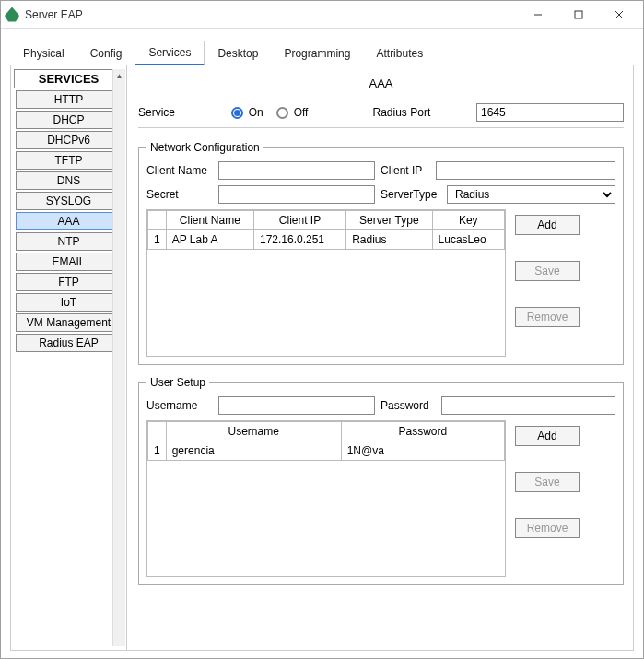 This screenshot has height=659, width=644. Describe the element at coordinates (405, 171) in the screenshot. I see `client-ip-label: Client IP` at that location.